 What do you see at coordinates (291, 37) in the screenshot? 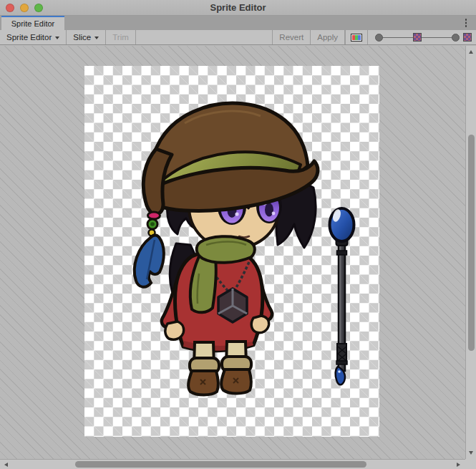
I see `revert-button: Revert` at bounding box center [291, 37].